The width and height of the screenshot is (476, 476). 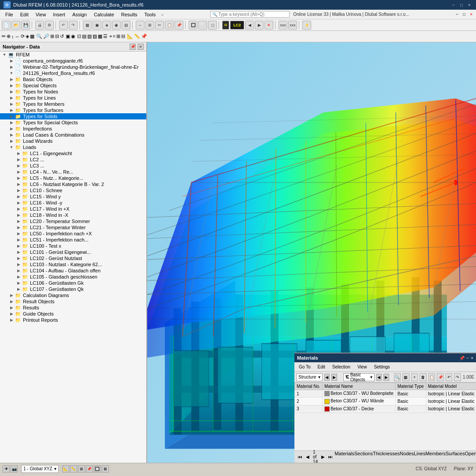 I want to click on tab-nodes: Nodes, so click(x=407, y=457).